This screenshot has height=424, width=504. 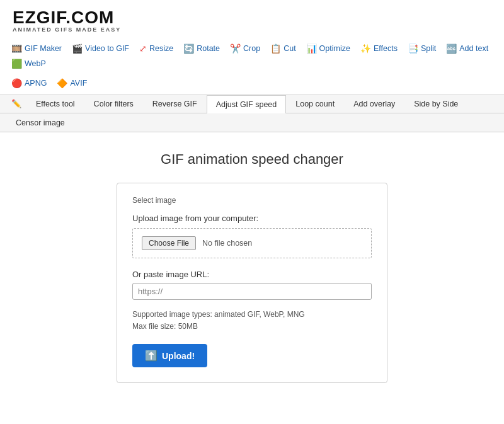 I want to click on file-input-area: Choose File No file chosen, so click(x=252, y=243).